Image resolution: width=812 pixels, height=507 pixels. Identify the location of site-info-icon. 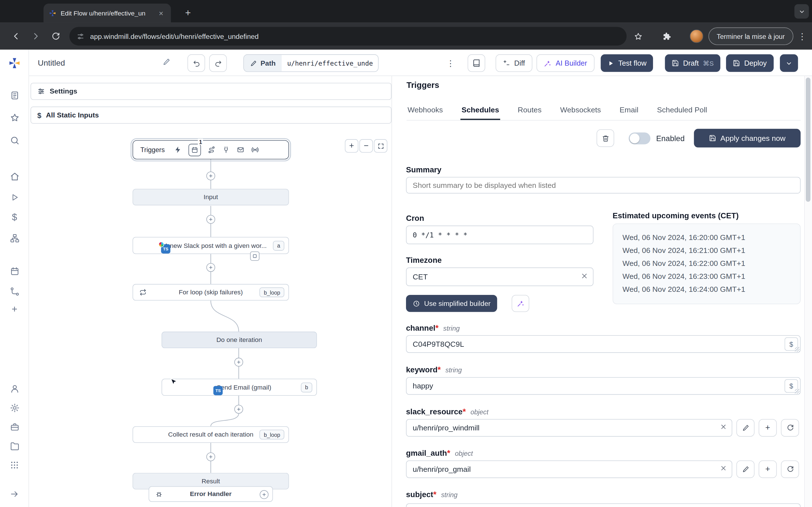
(81, 36).